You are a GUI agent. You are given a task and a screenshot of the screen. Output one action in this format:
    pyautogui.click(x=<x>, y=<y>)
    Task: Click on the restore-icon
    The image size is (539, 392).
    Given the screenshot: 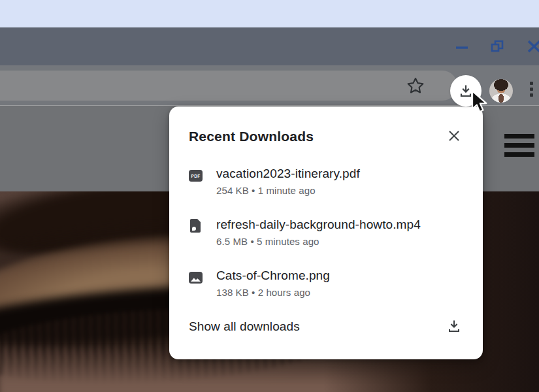 What is the action you would take?
    pyautogui.click(x=497, y=46)
    